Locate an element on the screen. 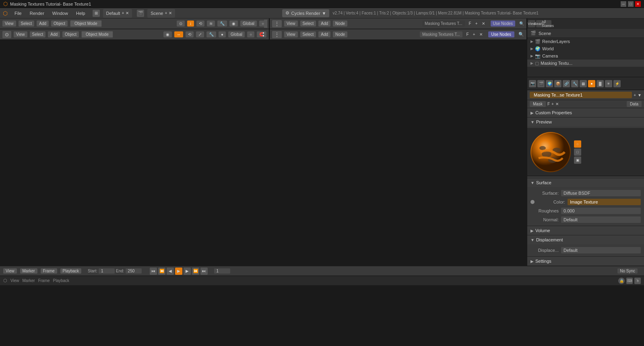  footer-mode-btn: Object Mode is located at coordinates (97, 35).